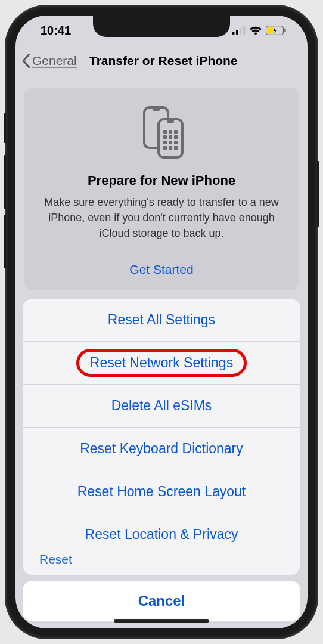 Image resolution: width=323 pixels, height=644 pixels. Describe the element at coordinates (163, 61) in the screenshot. I see `page-title: Transfer or Reset iPhone` at that location.